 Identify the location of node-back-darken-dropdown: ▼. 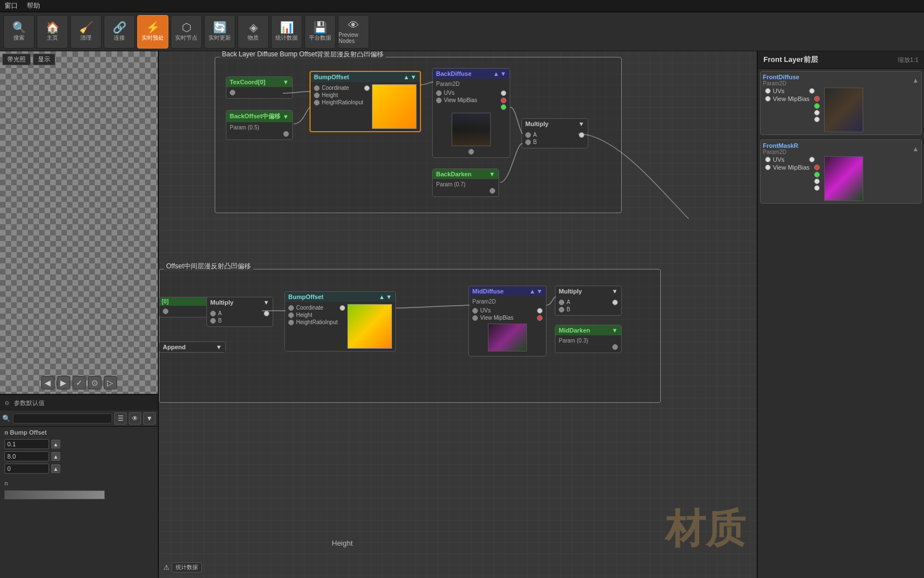
(492, 174).